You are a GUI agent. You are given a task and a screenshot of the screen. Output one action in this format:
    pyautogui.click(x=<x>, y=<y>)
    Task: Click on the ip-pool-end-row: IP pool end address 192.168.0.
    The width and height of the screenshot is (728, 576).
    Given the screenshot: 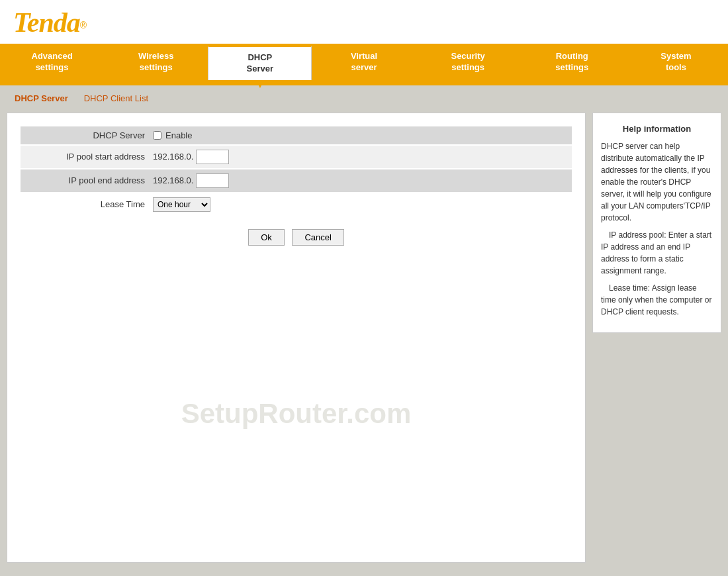 What is the action you would take?
    pyautogui.click(x=296, y=181)
    